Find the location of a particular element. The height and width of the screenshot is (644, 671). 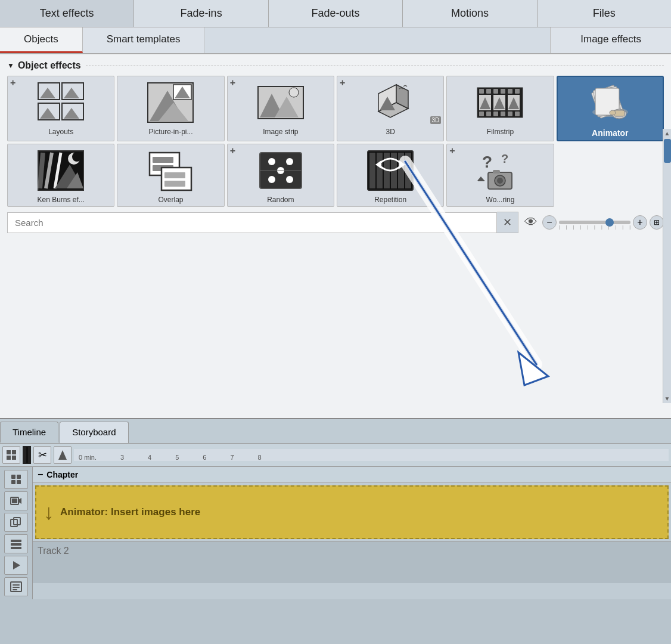

effect-random: + Random is located at coordinates (281, 175).